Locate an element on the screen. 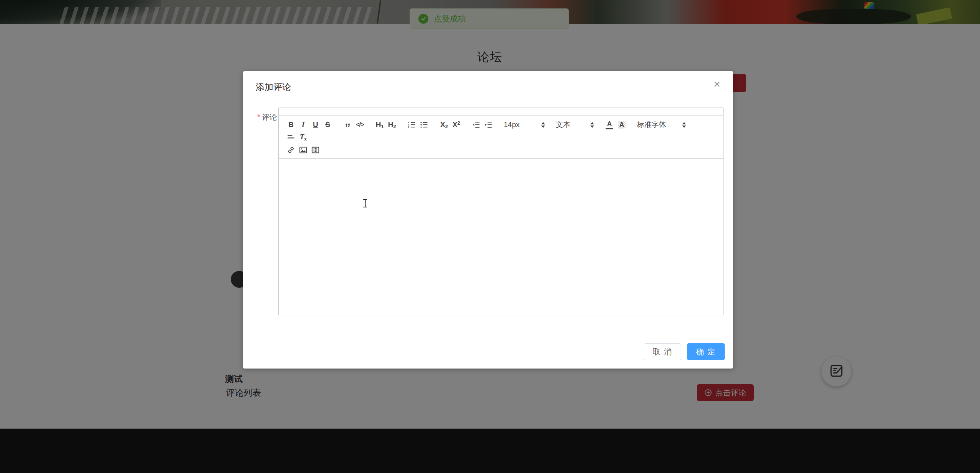  link-button is located at coordinates (291, 150).